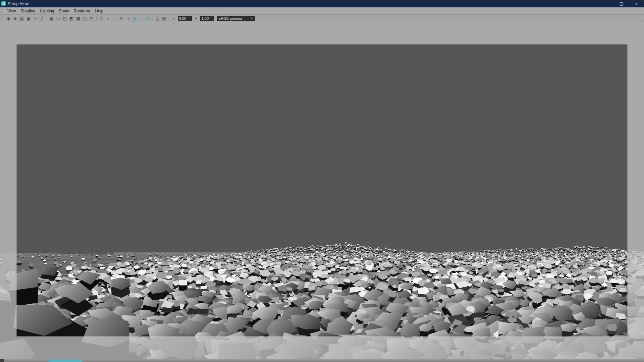  I want to click on safe-action-icon: ▢, so click(85, 18).